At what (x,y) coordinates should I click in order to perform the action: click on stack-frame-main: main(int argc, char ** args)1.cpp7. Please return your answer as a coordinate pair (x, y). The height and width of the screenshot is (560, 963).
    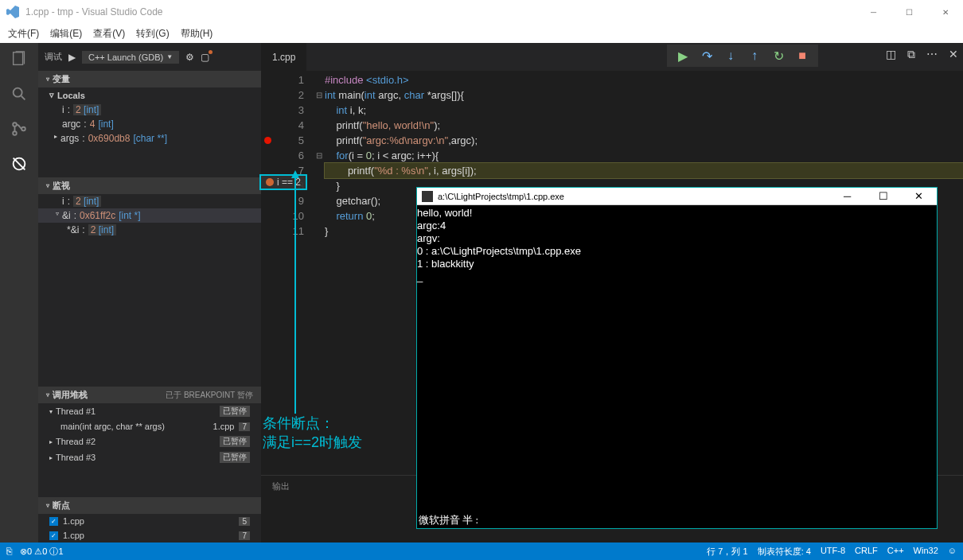
    Looking at the image, I should click on (150, 426).